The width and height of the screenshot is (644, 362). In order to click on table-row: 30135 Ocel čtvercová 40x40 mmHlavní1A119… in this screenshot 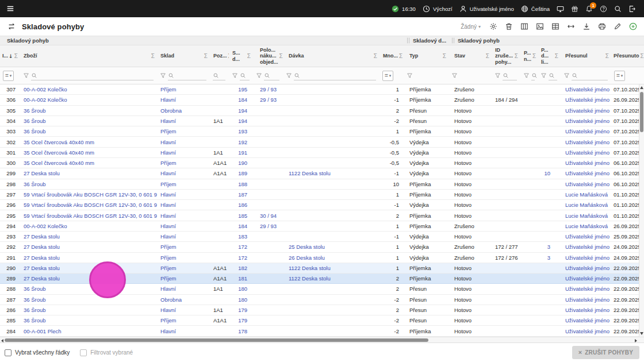, I will do `click(322, 153)`.